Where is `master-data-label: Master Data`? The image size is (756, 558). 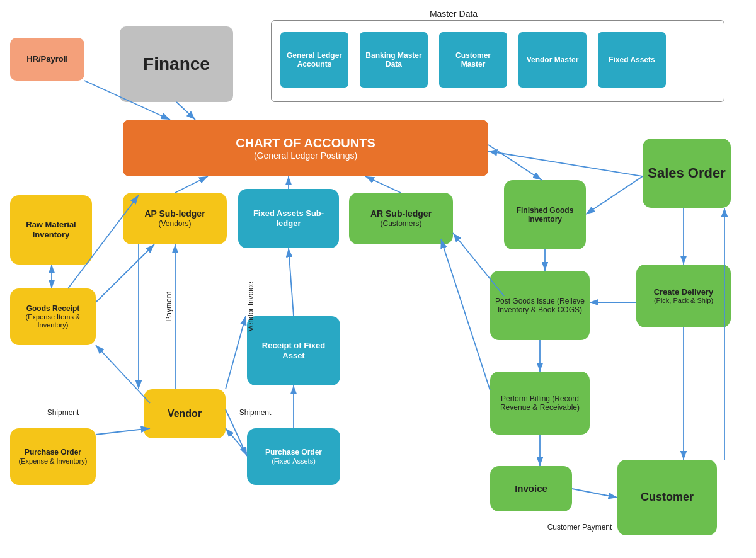 master-data-label: Master Data is located at coordinates (454, 14).